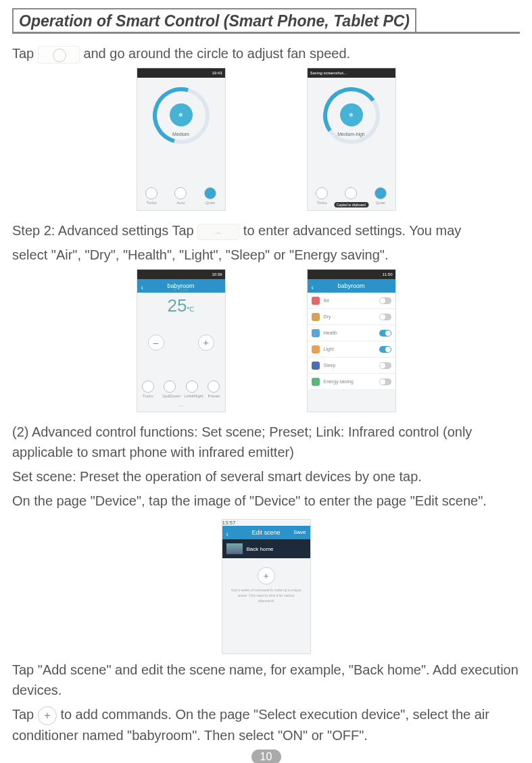 The width and height of the screenshot is (532, 763). What do you see at coordinates (266, 476) in the screenshot?
I see `para-advanced-2: Set scene: Preset the operation of sever…` at bounding box center [266, 476].